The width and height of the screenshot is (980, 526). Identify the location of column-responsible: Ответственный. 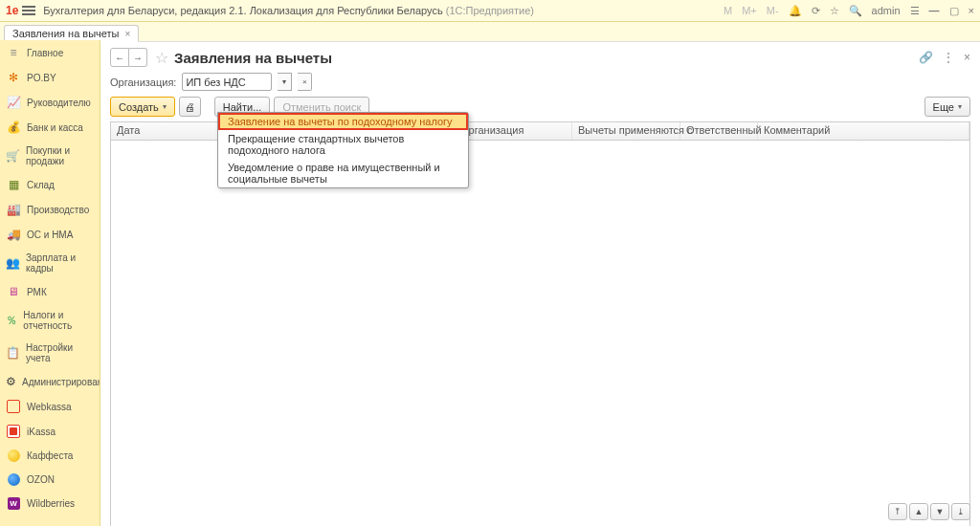
(720, 131).